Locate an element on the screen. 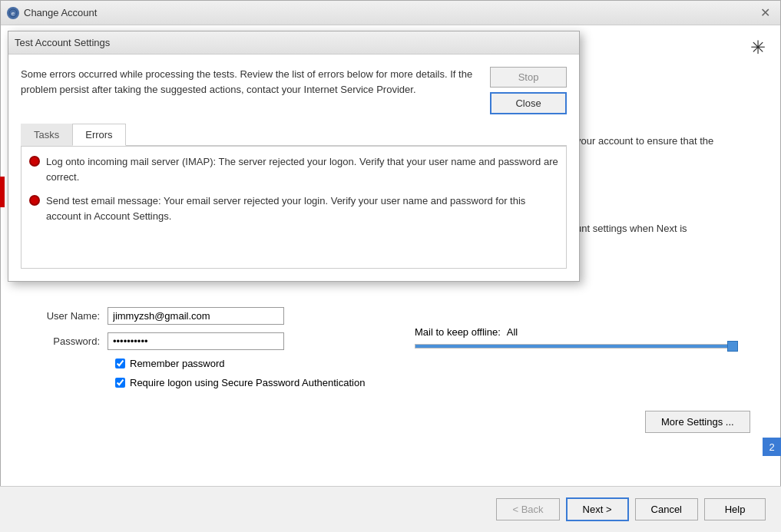  title-bar-left: e Change Account is located at coordinates (52, 13).